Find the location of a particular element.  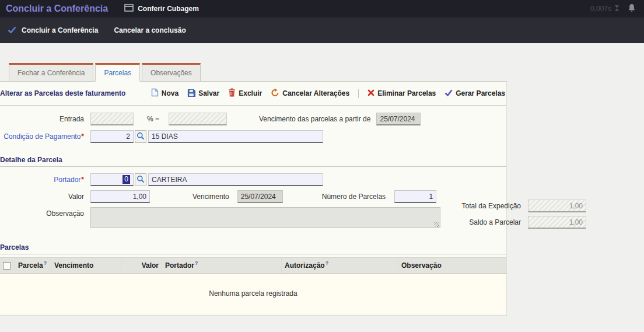

titlebar: Concluir a Conferência Conferir Cubagem … is located at coordinates (322, 9).